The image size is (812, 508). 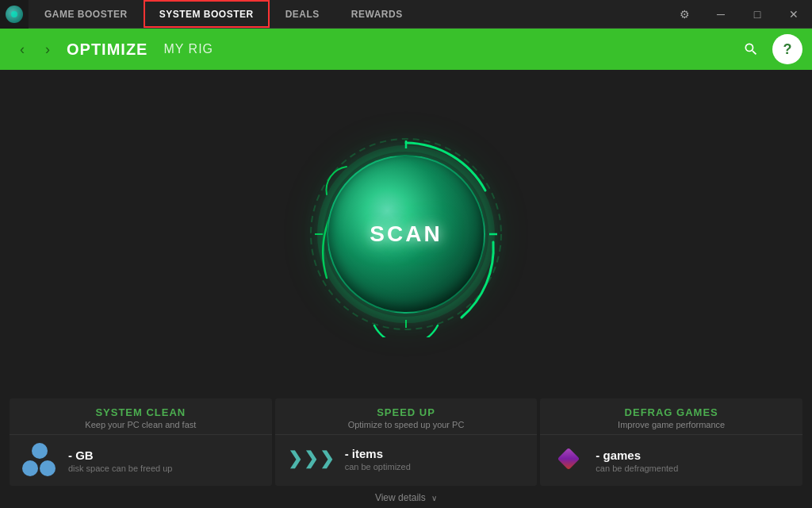 What do you see at coordinates (671, 425) in the screenshot?
I see `defrag-games-subtitle: Improve game performance` at bounding box center [671, 425].